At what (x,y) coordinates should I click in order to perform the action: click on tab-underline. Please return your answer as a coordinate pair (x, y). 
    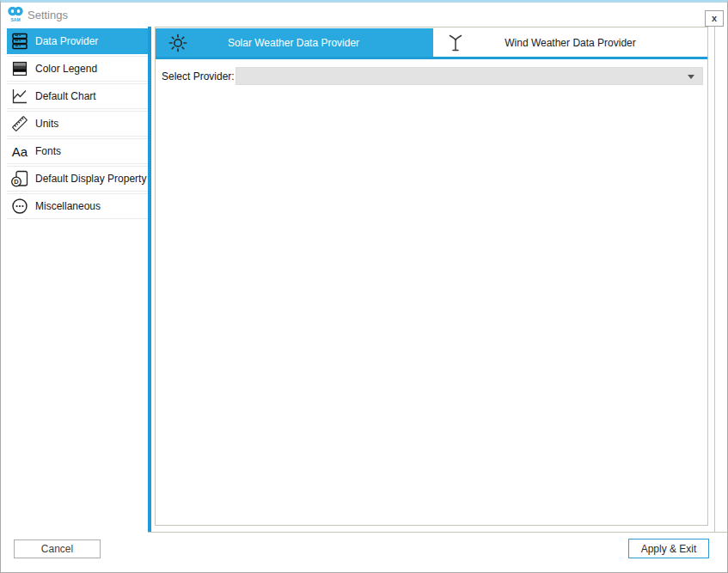
    Looking at the image, I should click on (431, 58).